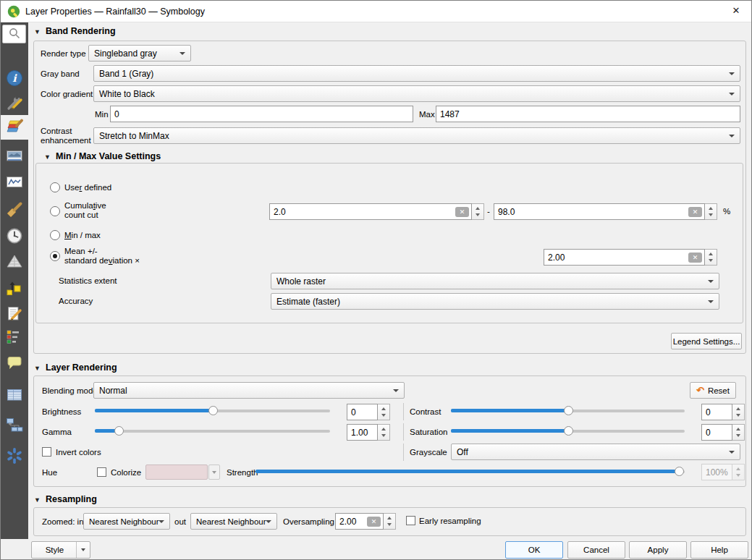 This screenshot has height=560, width=752. I want to click on symbology-icon, so click(14, 127).